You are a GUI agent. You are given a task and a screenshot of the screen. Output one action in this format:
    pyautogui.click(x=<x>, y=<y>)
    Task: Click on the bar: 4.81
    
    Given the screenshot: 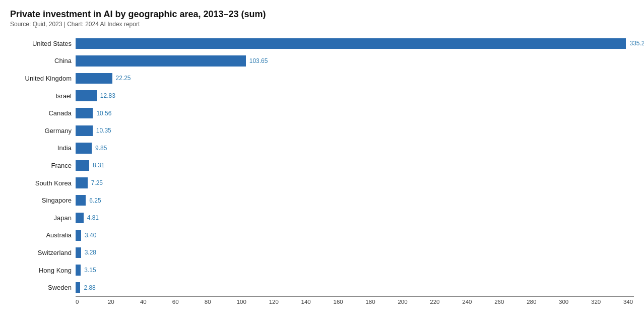 What is the action you would take?
    pyautogui.click(x=80, y=218)
    